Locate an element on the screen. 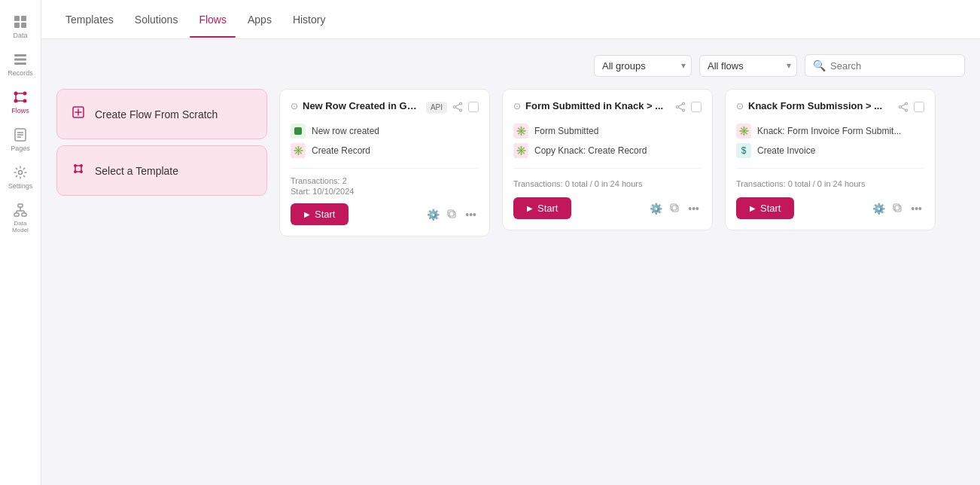 The height and width of the screenshot is (485, 980). step-label-2-2: Copy Knack: Create Record is located at coordinates (590, 151).